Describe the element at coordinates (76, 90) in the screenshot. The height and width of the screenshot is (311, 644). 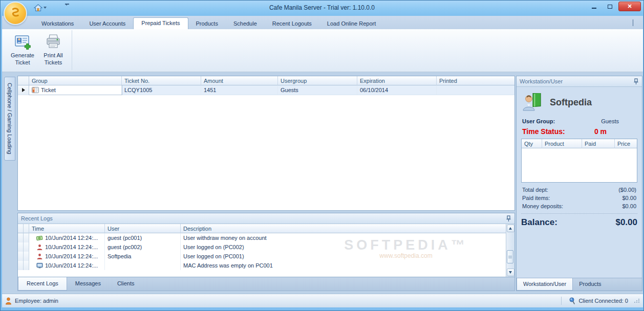
I see `cell-group: Ticket` at that location.